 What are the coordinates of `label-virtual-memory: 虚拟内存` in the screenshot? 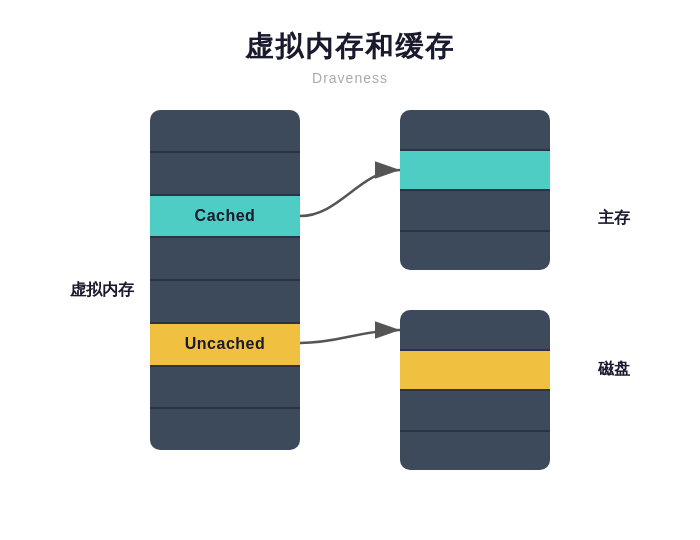 It's located at (102, 290).